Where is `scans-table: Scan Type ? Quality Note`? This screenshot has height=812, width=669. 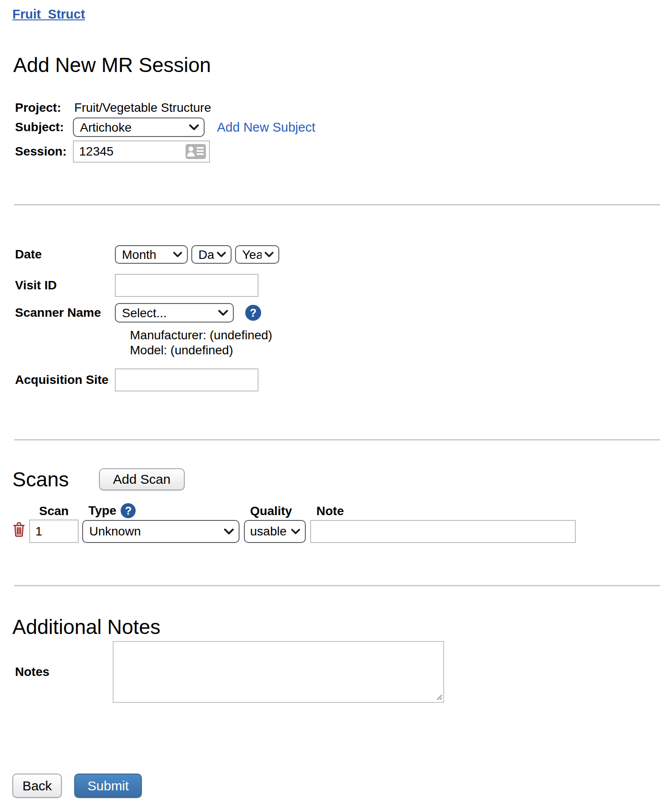 scans-table: Scan Type ? Quality Note is located at coordinates (336, 523).